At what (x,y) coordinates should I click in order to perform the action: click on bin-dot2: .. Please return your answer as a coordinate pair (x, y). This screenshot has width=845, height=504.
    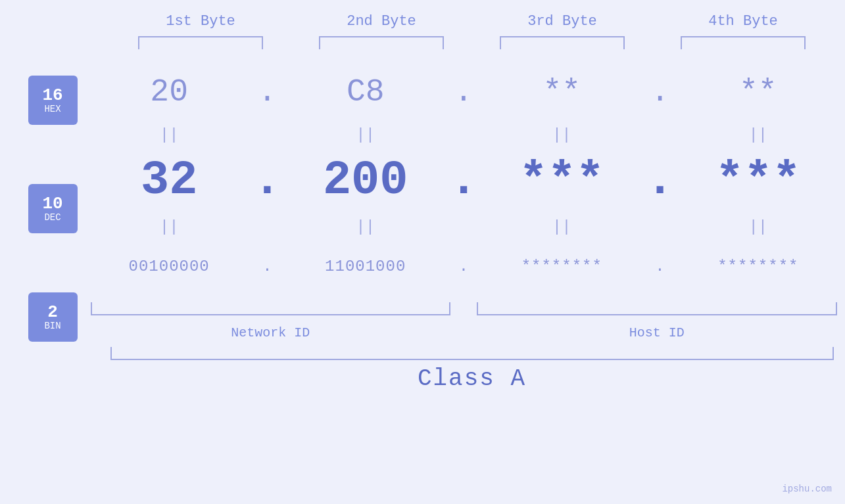
    Looking at the image, I should click on (464, 267).